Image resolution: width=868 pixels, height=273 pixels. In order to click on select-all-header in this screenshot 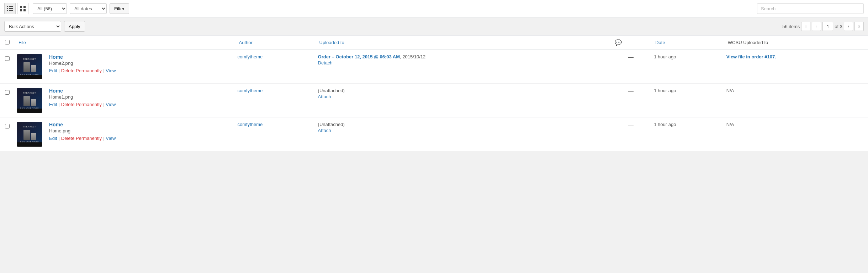, I will do `click(7, 43)`.